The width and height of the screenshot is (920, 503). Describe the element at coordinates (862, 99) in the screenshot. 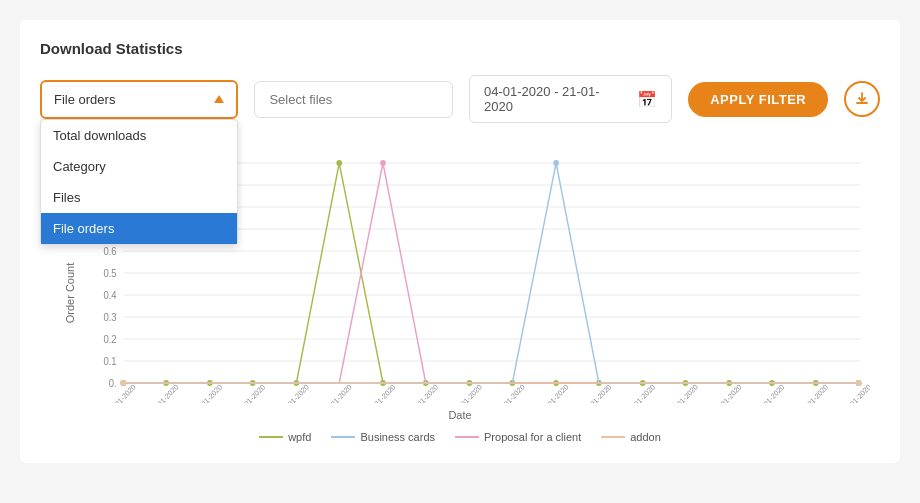

I see `download-icon` at that location.